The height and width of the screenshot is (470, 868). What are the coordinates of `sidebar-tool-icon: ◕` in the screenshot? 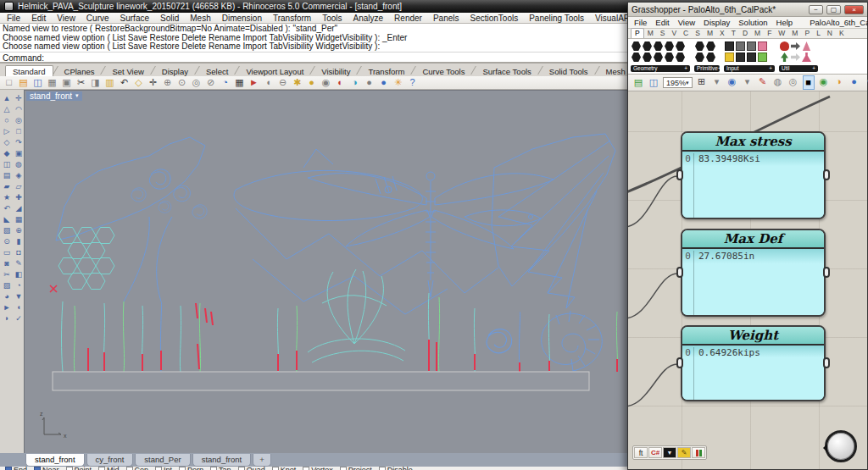 It's located at (7, 296).